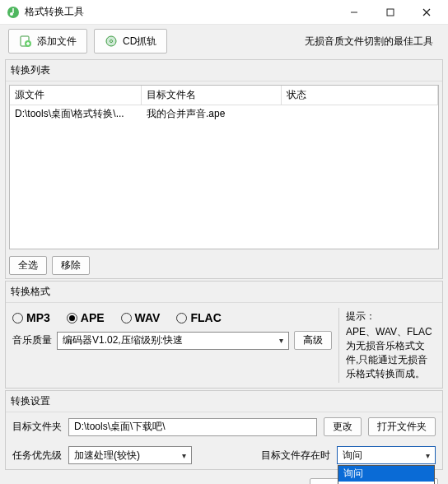 The width and height of the screenshot is (448, 484). Describe the element at coordinates (86, 318) in the screenshot. I see `radio-ape: APE` at that location.